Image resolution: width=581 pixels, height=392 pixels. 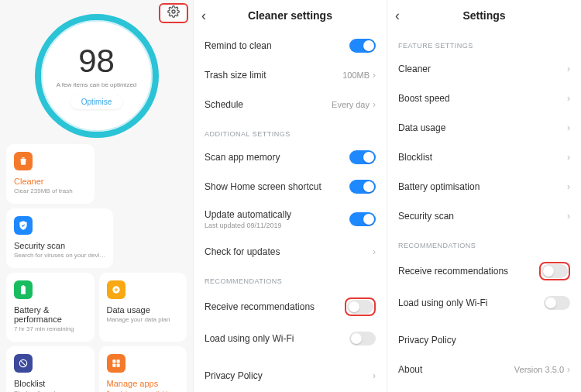 I want to click on setting-row-blocklist: Blocklist›, so click(x=484, y=157).